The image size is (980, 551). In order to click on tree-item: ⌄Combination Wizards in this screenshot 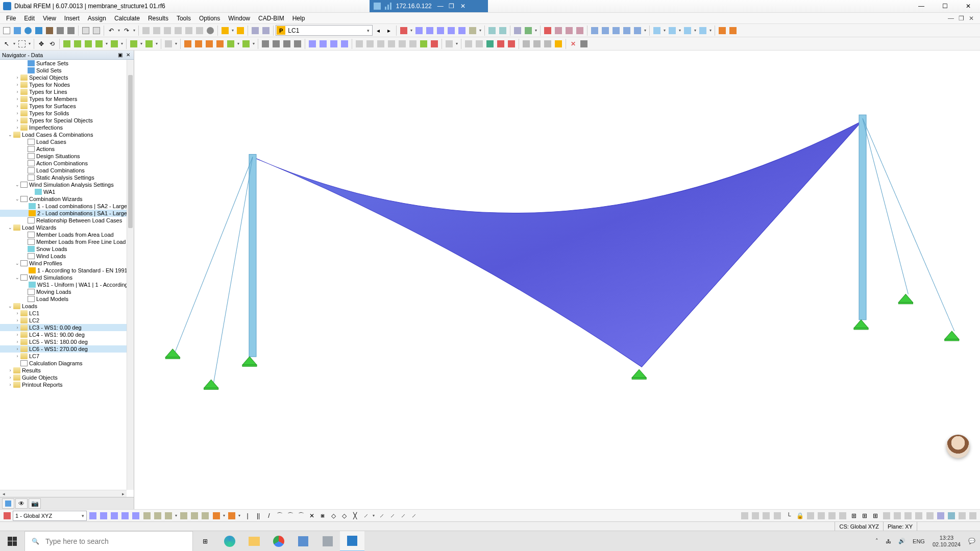, I will do `click(67, 199)`.